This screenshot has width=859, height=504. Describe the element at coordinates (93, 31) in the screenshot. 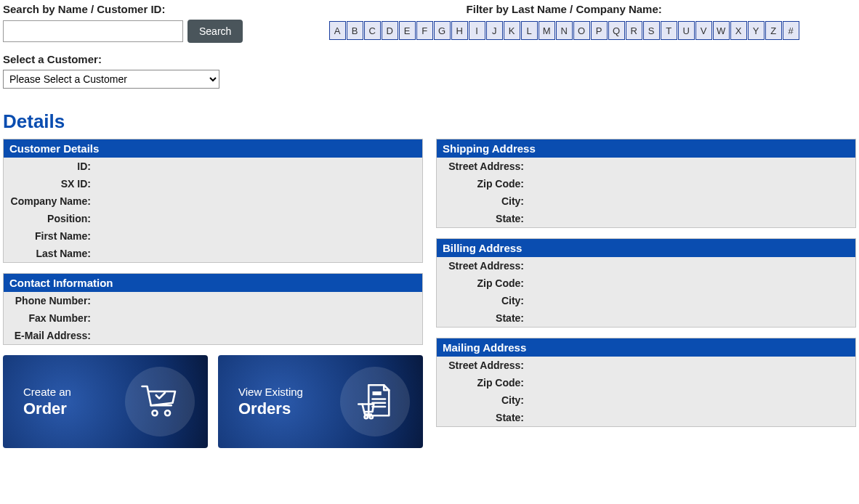

I see `search-input` at that location.